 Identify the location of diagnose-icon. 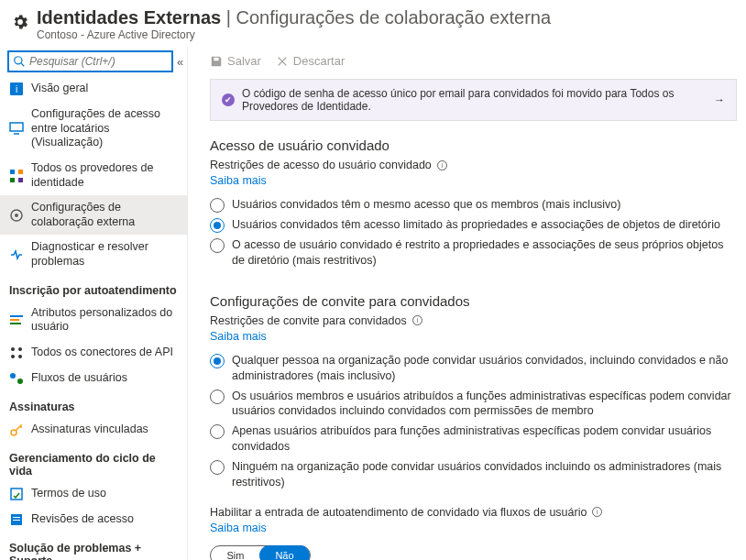
(16, 255).